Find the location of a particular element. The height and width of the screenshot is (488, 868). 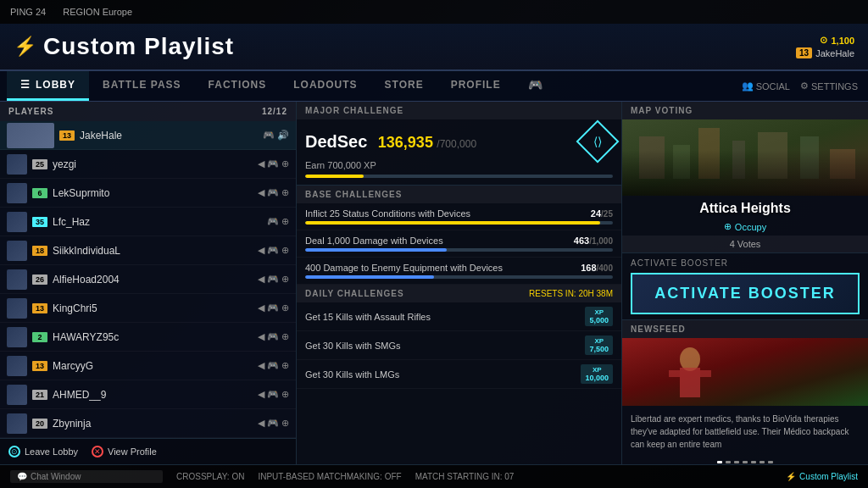

nav-right: 👥 SOCIAL ⚙ SETTINGS is located at coordinates (805, 86).